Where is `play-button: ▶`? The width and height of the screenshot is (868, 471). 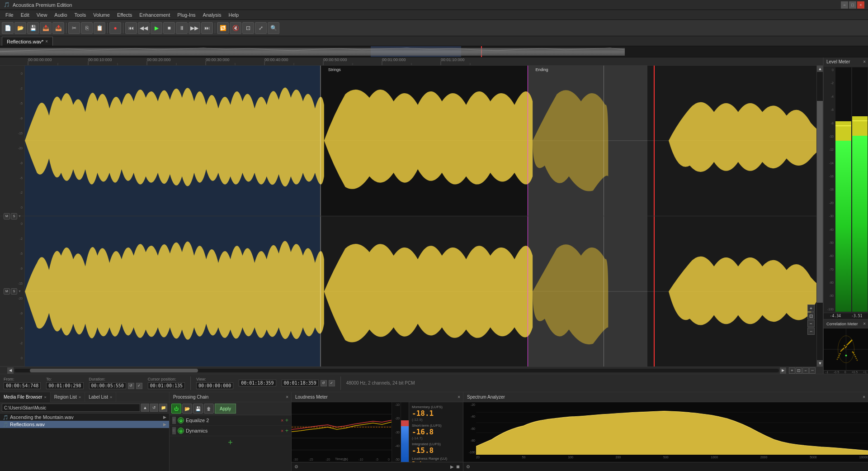
play-button: ▶ is located at coordinates (156, 28).